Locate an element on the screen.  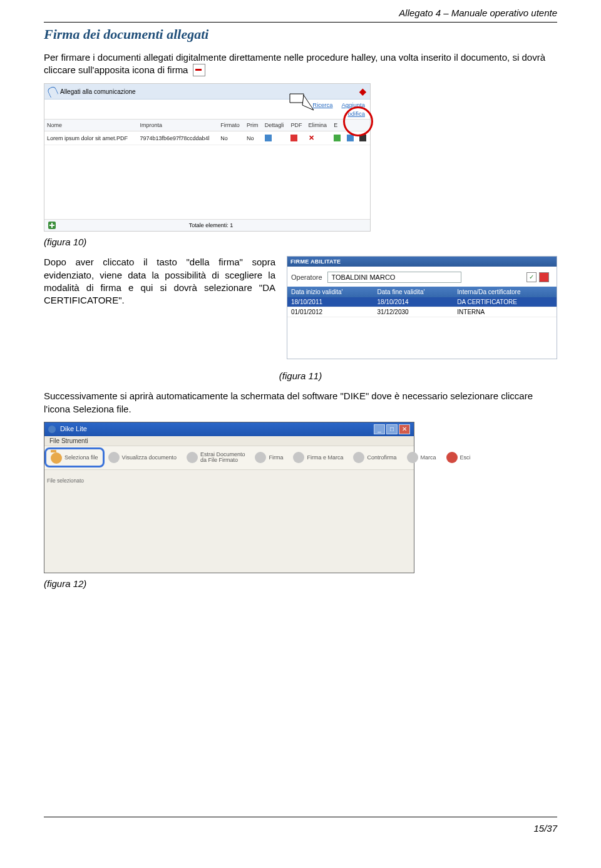
firma-marca-label: Firma e Marca is located at coordinates (325, 457).